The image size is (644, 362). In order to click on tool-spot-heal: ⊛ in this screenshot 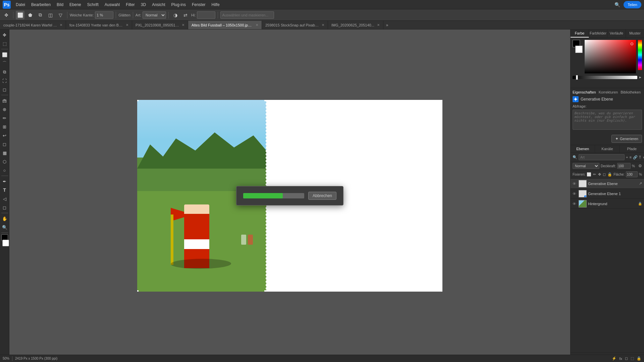, I will do `click(5, 109)`.